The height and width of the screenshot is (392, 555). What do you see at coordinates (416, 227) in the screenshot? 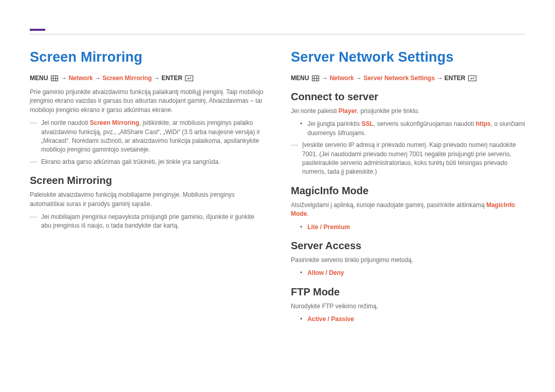
I see `option-value: Lite / Premium` at bounding box center [416, 227].